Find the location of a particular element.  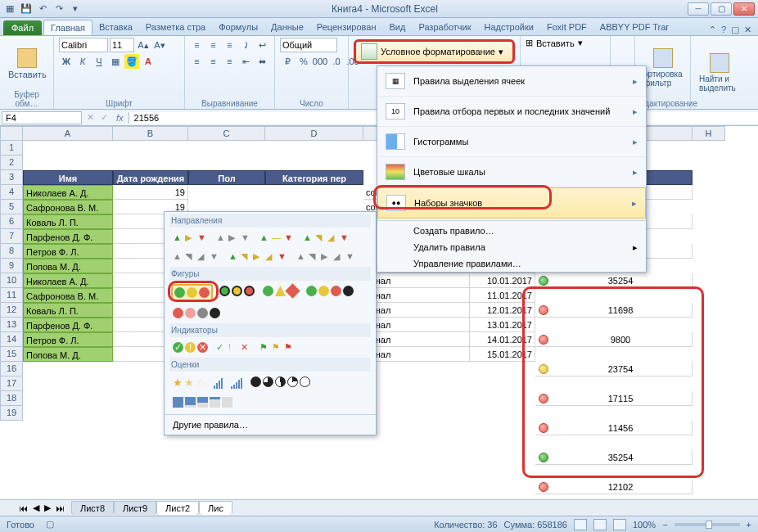

row-header: 10 is located at coordinates (11, 281).